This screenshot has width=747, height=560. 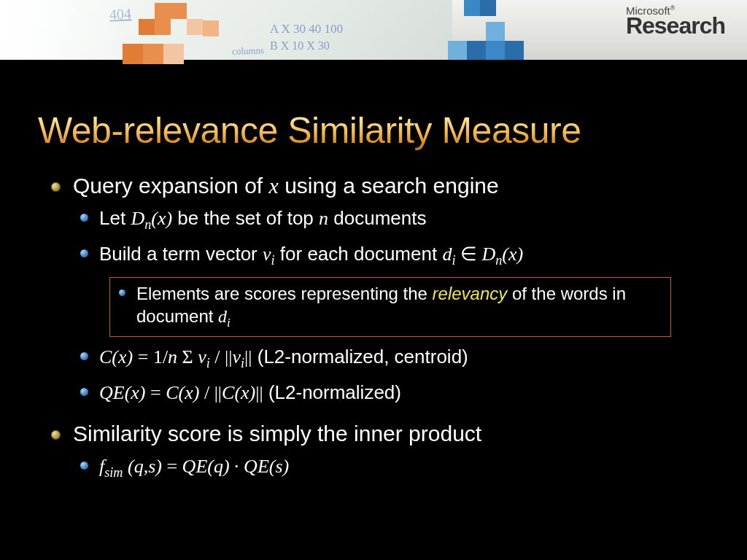 What do you see at coordinates (379, 186) in the screenshot?
I see `bullet-query-expansion: Query expansion of x using a search engi…` at bounding box center [379, 186].